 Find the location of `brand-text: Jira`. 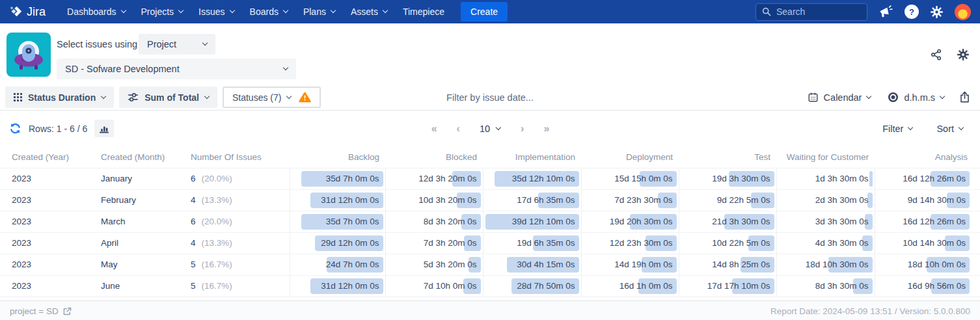

brand-text: Jira is located at coordinates (36, 12).